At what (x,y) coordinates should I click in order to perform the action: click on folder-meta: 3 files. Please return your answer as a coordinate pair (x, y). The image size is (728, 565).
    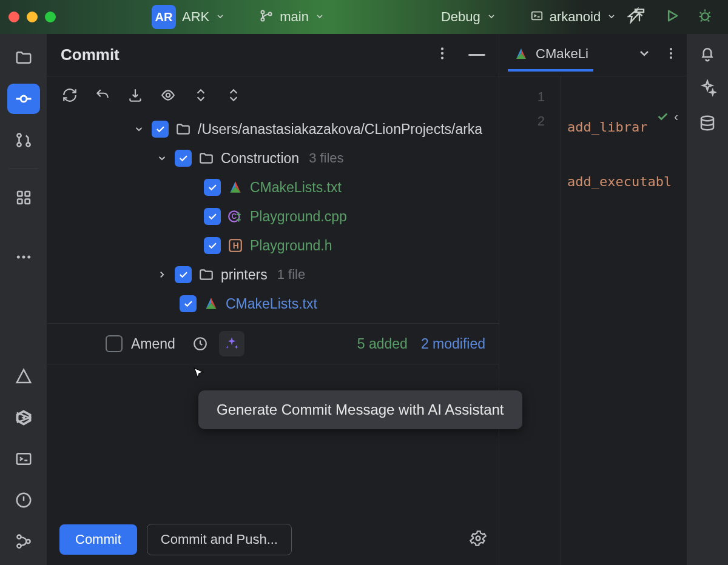
    Looking at the image, I should click on (326, 158).